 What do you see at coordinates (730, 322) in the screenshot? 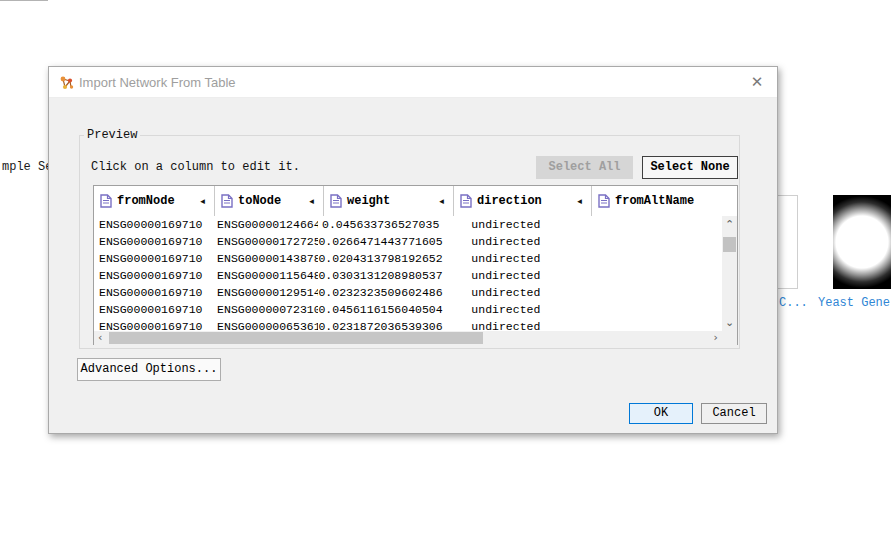
I see `scroll-down-icon: ⌄` at bounding box center [730, 322].